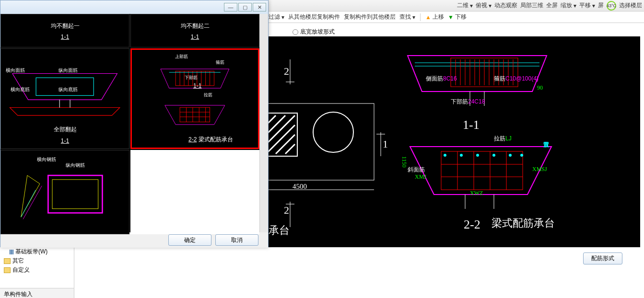 The height and width of the screenshot is (298, 644). Describe the element at coordinates (65, 99) in the screenshot. I see `thumb-allflip: 横向面筋 纵向面筋 横向底筋 纵向底筋 全部翻起1-1` at that location.